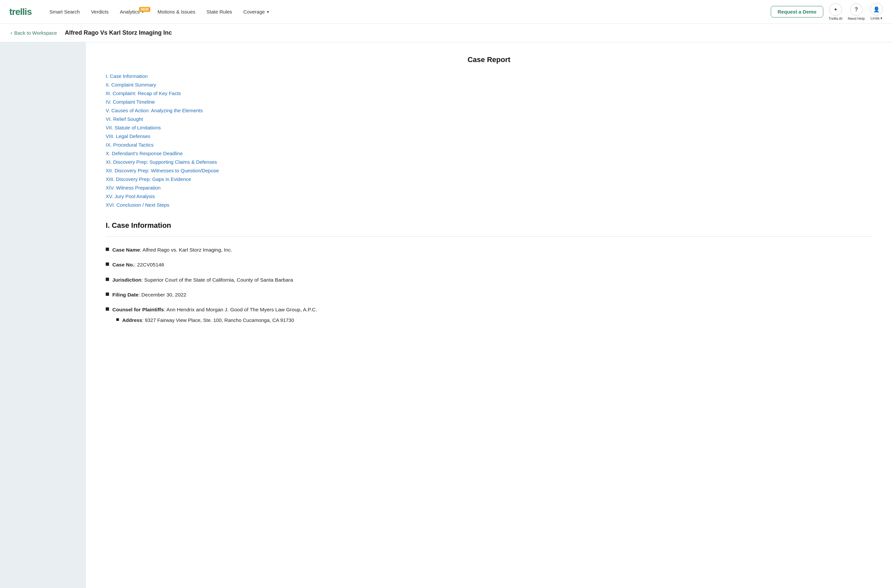 This screenshot has height=588, width=892. I want to click on sidebar, so click(43, 315).